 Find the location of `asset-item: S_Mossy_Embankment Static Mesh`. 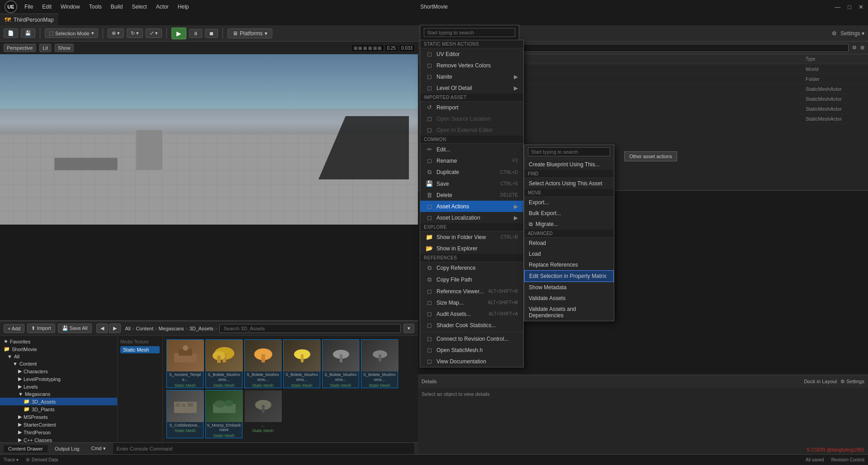

asset-item: S_Mossy_Embankment Static Mesh is located at coordinates (224, 414).